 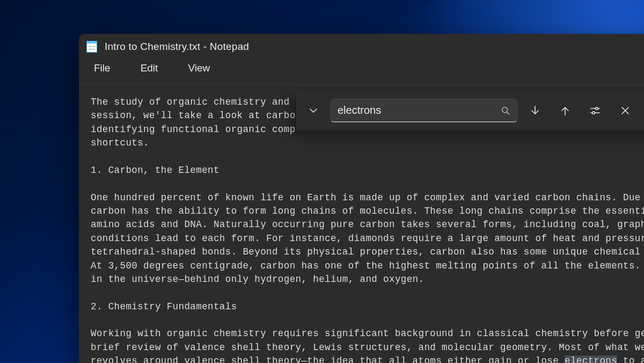 What do you see at coordinates (595, 111) in the screenshot?
I see `sliders-icon` at bounding box center [595, 111].